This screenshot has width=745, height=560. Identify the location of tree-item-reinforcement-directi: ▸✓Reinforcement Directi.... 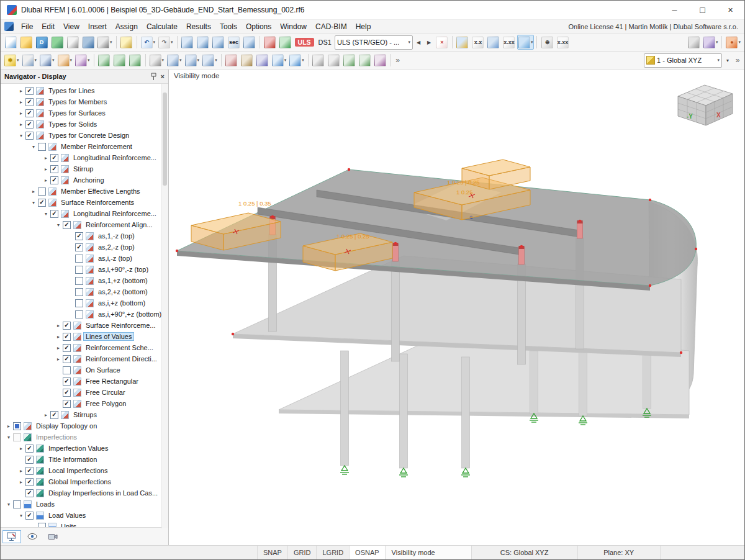
(81, 359).